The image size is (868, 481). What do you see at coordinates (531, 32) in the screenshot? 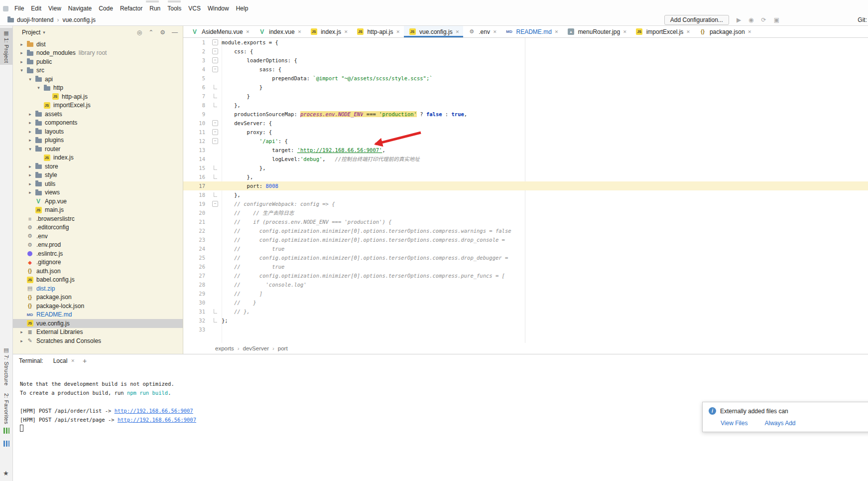
I see `tab-README.md: MDREADME.md✕` at bounding box center [531, 32].